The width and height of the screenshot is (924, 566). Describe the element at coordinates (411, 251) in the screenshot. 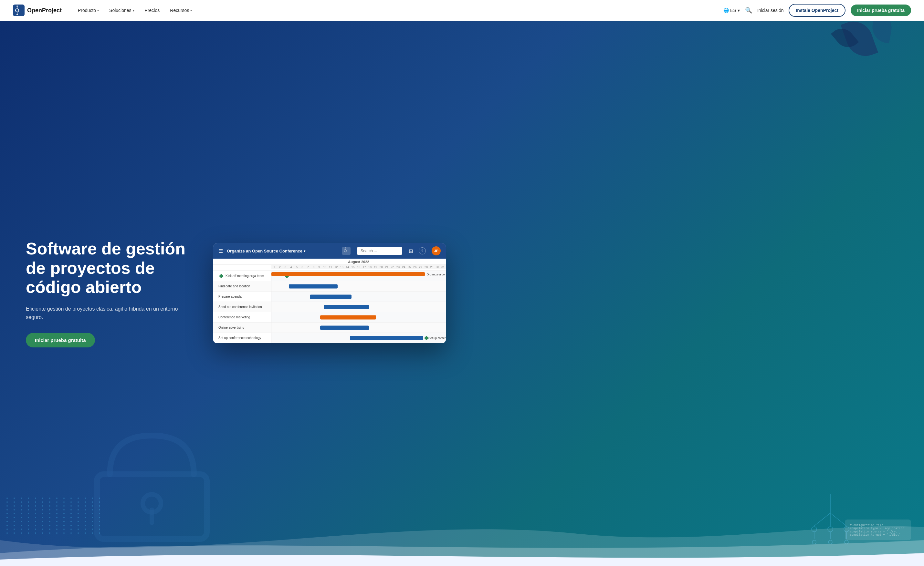

I see `grid-icon: ⊞` at that location.